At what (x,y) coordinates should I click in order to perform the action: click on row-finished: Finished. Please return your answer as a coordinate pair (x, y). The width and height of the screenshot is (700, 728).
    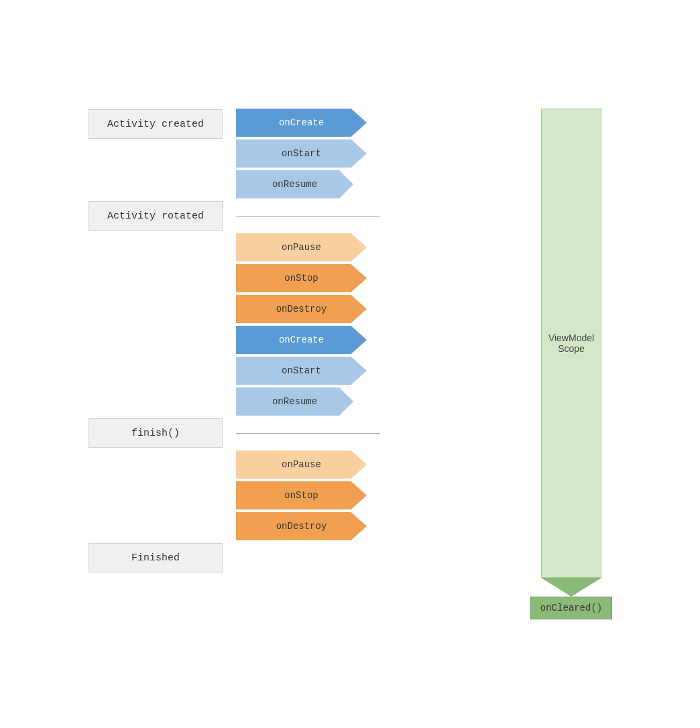
    Looking at the image, I should click on (310, 558).